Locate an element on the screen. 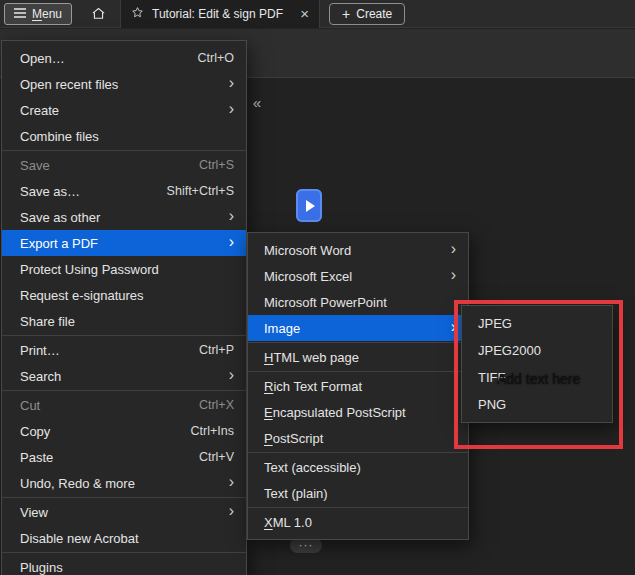 This screenshot has width=635, height=575. menu-item-create: Create› is located at coordinates (124, 110).